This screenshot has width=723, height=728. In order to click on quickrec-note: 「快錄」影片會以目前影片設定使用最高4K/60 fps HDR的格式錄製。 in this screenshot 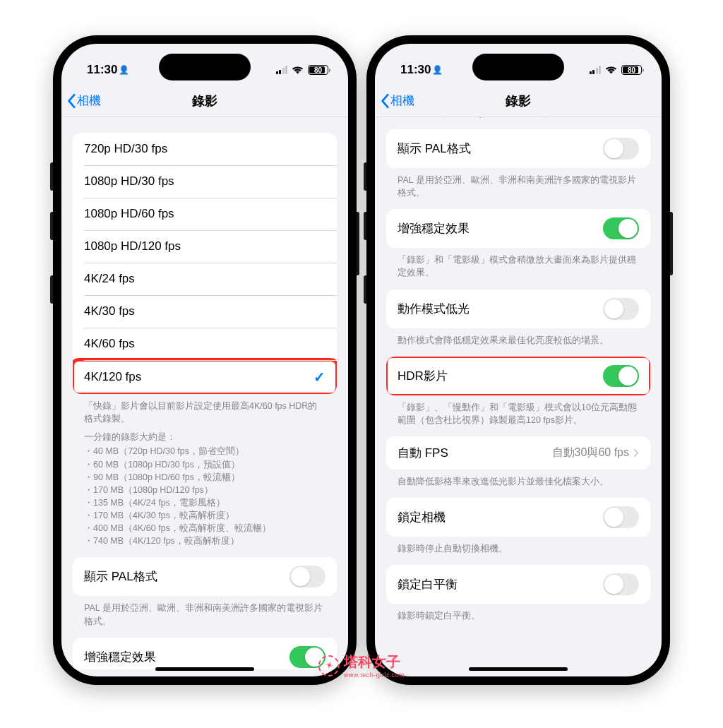, I will do `click(205, 412)`.